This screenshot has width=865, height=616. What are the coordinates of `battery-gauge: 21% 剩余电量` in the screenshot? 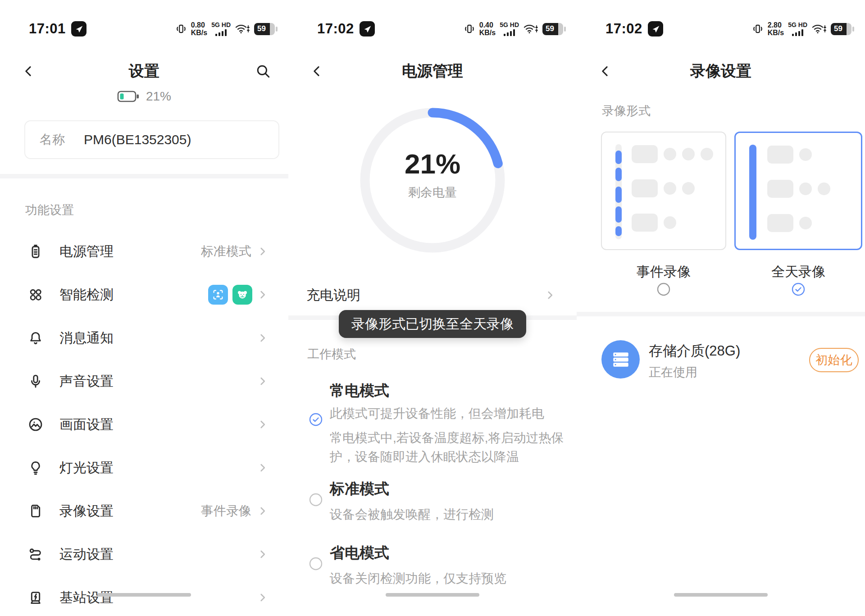 It's located at (432, 180).